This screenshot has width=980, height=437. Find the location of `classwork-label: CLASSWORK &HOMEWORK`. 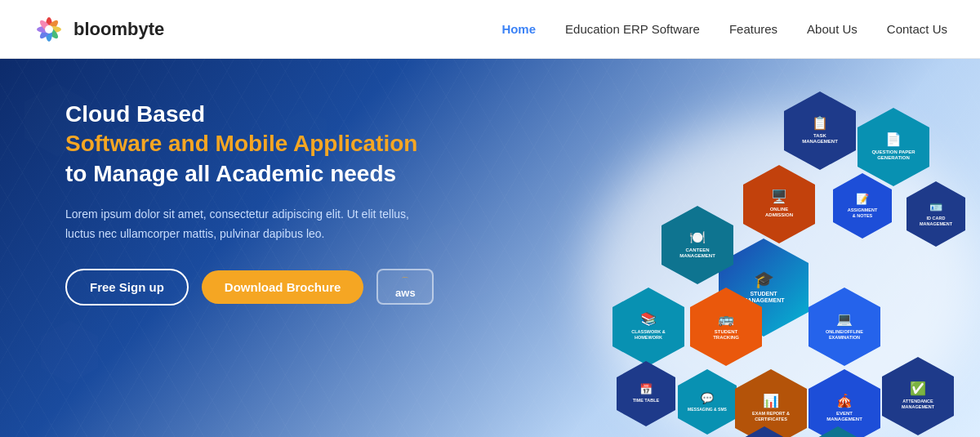

classwork-label: CLASSWORK &HOMEWORK is located at coordinates (648, 335).